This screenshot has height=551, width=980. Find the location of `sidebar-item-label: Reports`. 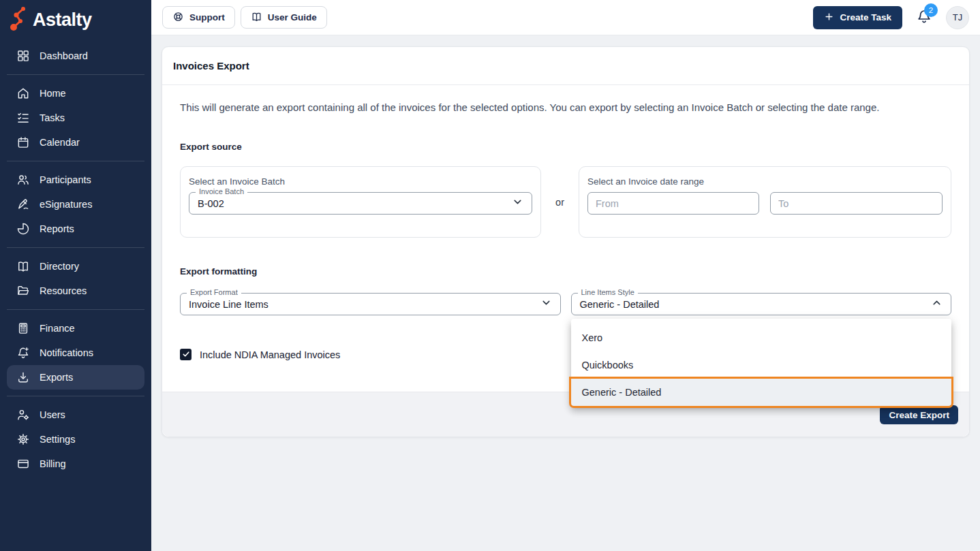

sidebar-item-label: Reports is located at coordinates (57, 229).